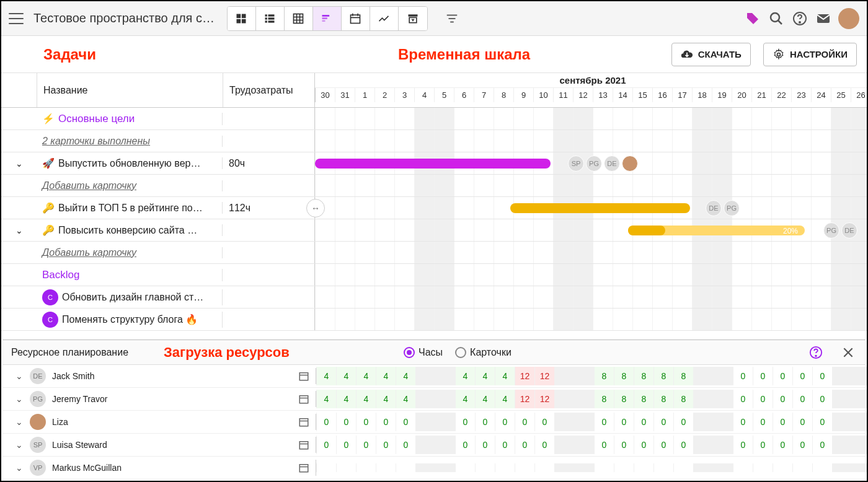 This screenshot has height=482, width=868. Describe the element at coordinates (484, 353) in the screenshot. I see `radio-cards: Карточки` at that location.